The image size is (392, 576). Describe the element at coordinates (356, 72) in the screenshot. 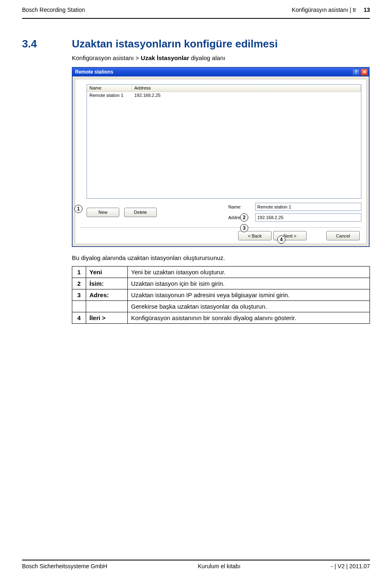

I see `help-button: ?` at that location.